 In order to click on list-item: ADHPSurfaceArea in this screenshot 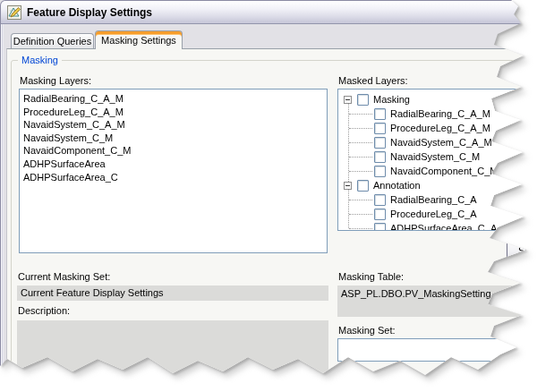, I will do `click(175, 165)`.